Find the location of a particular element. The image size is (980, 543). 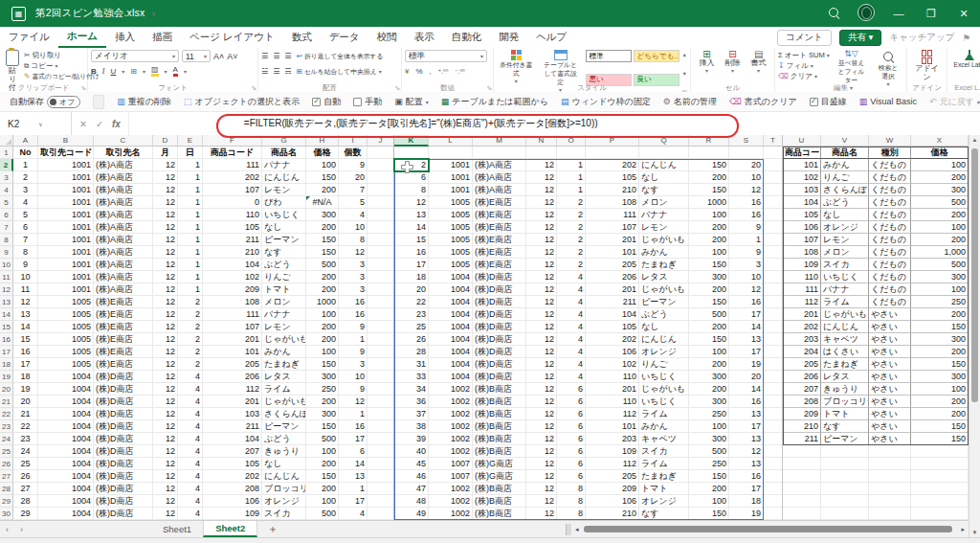

cell-V12: バナナ is located at coordinates (845, 289).